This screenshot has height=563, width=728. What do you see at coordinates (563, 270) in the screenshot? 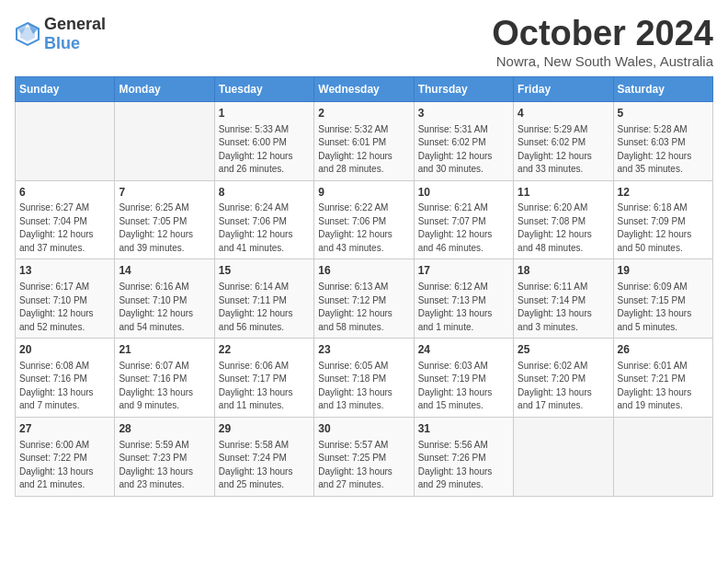
I see `day-number: 18` at bounding box center [563, 270].